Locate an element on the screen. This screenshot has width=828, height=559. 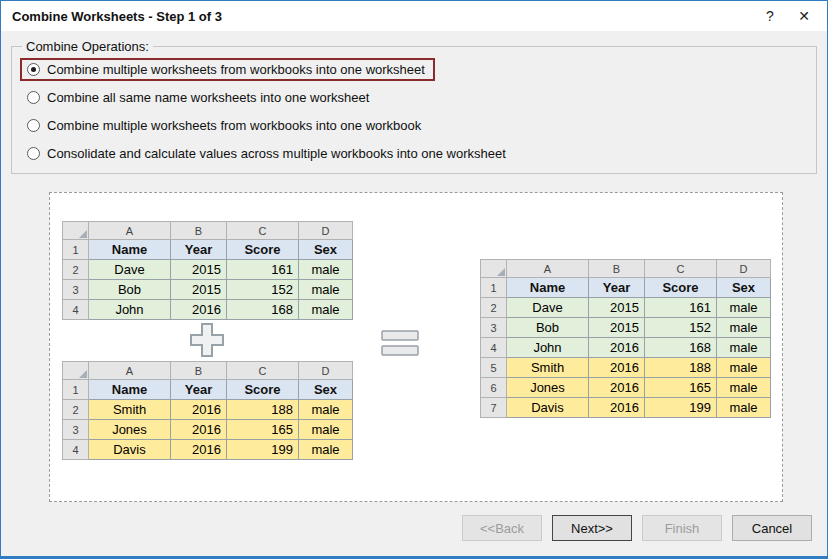
header-cell: Name is located at coordinates (548, 288).